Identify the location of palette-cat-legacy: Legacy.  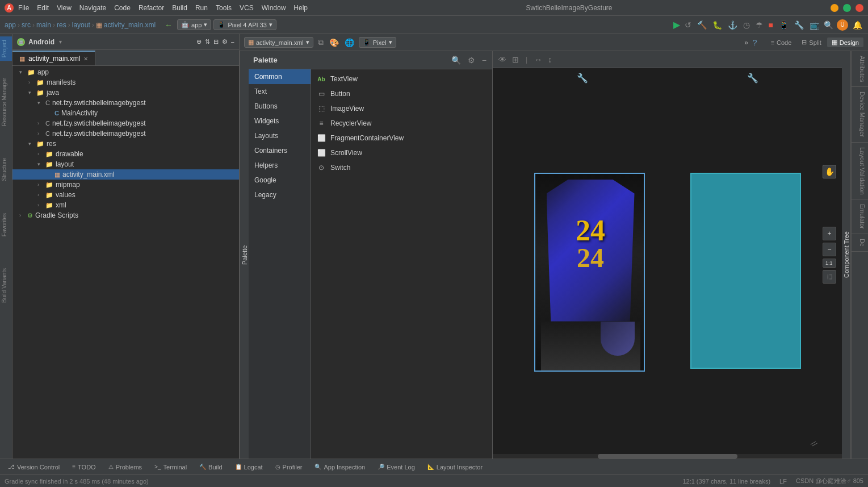
(279, 195).